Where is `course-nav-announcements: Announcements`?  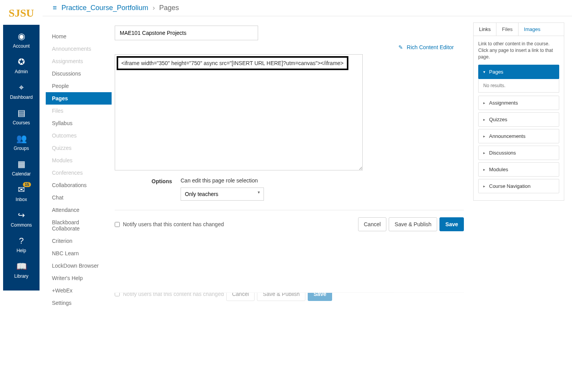
course-nav-announcements: Announcements is located at coordinates (79, 49).